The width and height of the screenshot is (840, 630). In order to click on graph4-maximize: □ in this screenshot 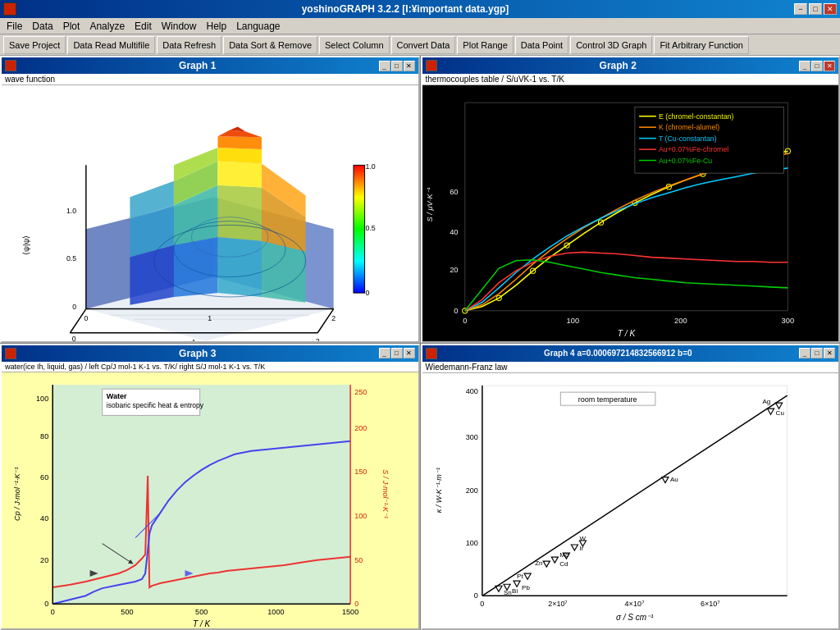, I will do `click(817, 353)`.